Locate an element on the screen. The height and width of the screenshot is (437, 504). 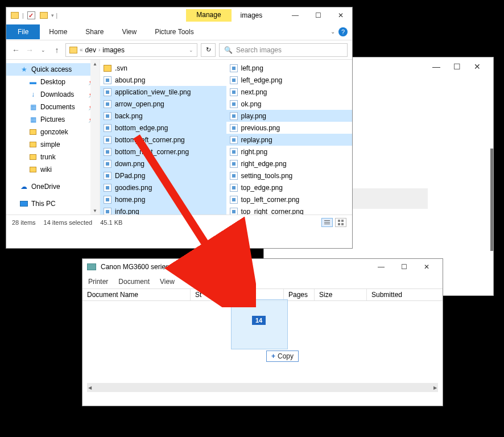
nav-downloads: ↓ Downloads 📌 is located at coordinates (53, 94).